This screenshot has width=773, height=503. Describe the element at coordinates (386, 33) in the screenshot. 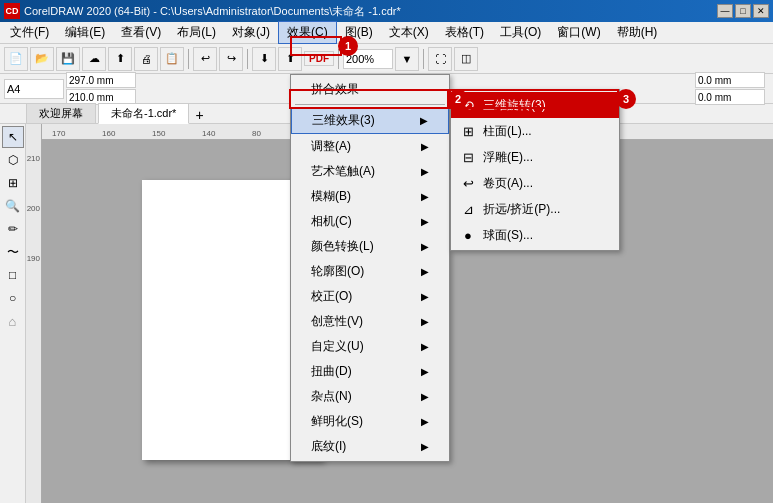

I see `menu-bar: 文件(F) 编辑(E) 查看(V) 布局(L) 对象(J) 效果(C) 图(B)…` at that location.